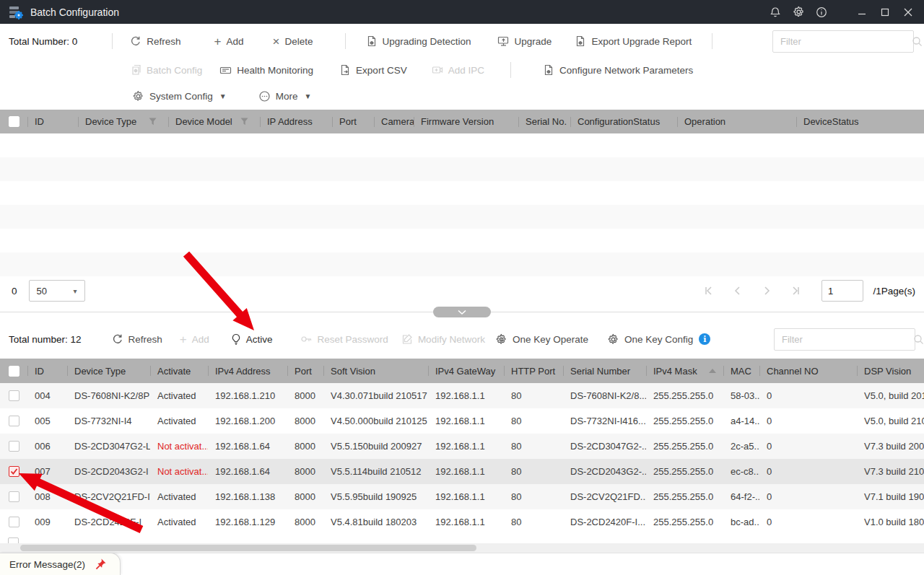  Describe the element at coordinates (252, 339) in the screenshot. I see `active-button: Active` at that location.